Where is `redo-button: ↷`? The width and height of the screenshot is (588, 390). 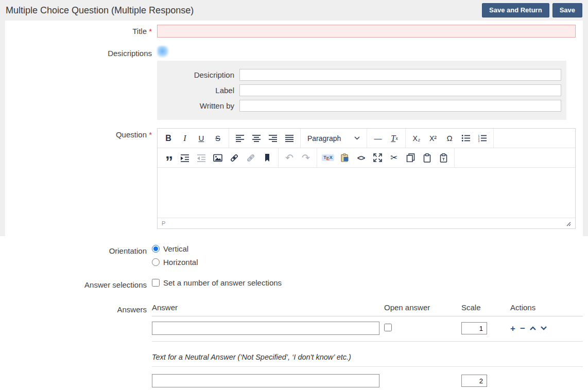 redo-button: ↷ is located at coordinates (306, 158).